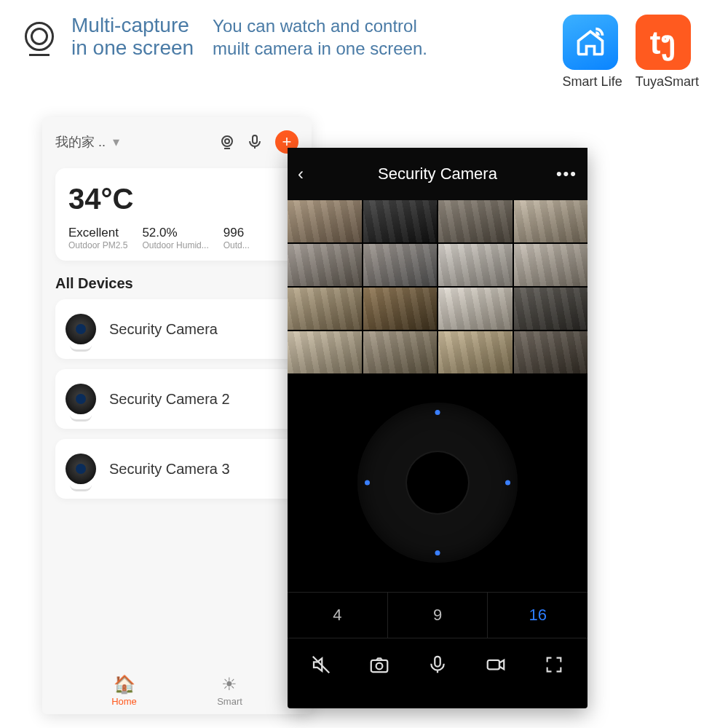 The width and height of the screenshot is (728, 728). I want to click on talk-mic-icon, so click(438, 665).